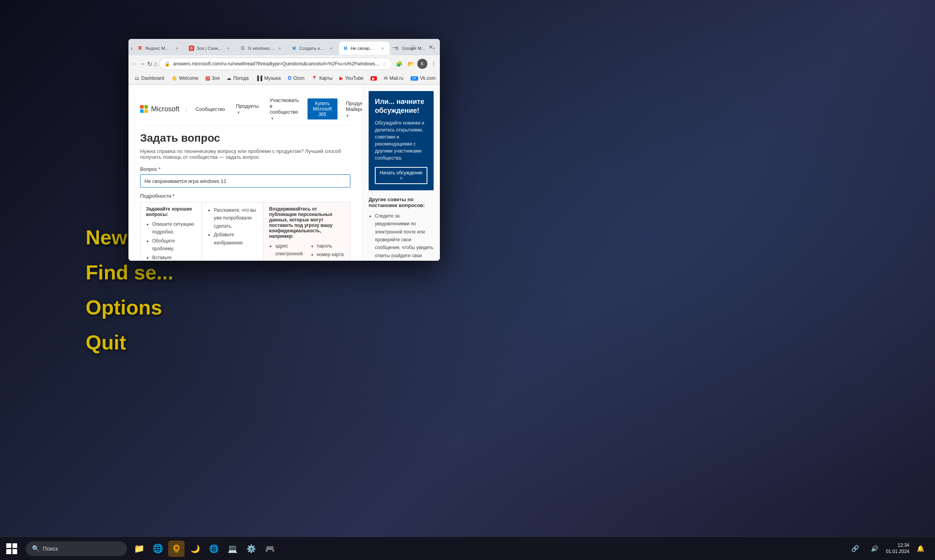 The height and width of the screenshot is (560, 935). What do you see at coordinates (236, 218) in the screenshot?
I see `tip-item: Расскажите, что вы уже попробовали сдела…` at bounding box center [236, 218].